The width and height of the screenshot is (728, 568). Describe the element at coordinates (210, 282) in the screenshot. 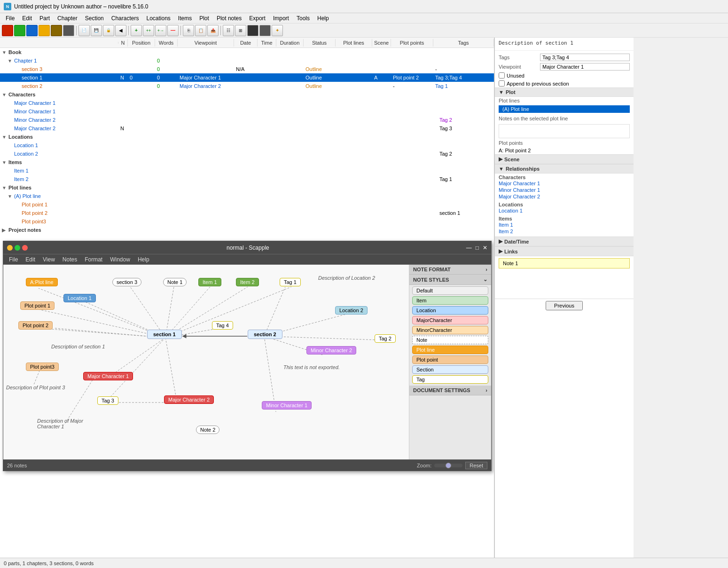

I see `scapple-note-item1: Item 1` at that location.